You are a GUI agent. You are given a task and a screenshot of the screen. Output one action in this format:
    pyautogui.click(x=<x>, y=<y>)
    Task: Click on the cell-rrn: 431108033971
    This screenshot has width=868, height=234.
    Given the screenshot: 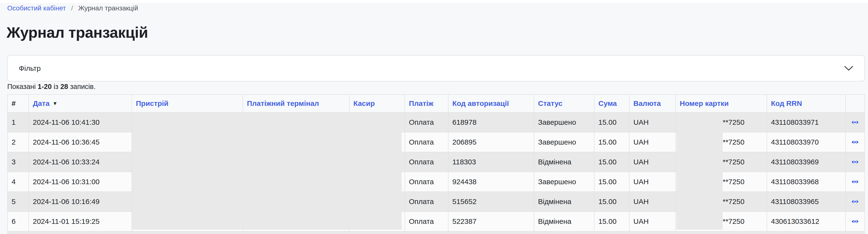 What is the action you would take?
    pyautogui.click(x=806, y=122)
    